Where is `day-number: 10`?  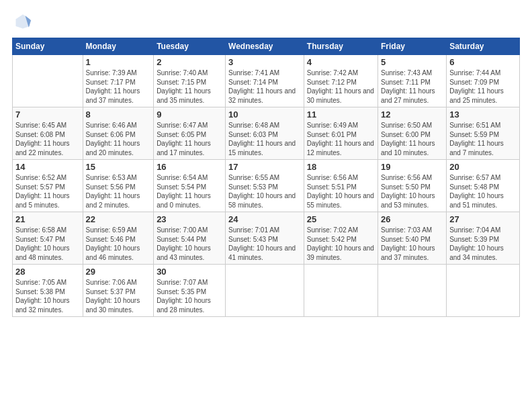
day-number: 10 is located at coordinates (265, 114).